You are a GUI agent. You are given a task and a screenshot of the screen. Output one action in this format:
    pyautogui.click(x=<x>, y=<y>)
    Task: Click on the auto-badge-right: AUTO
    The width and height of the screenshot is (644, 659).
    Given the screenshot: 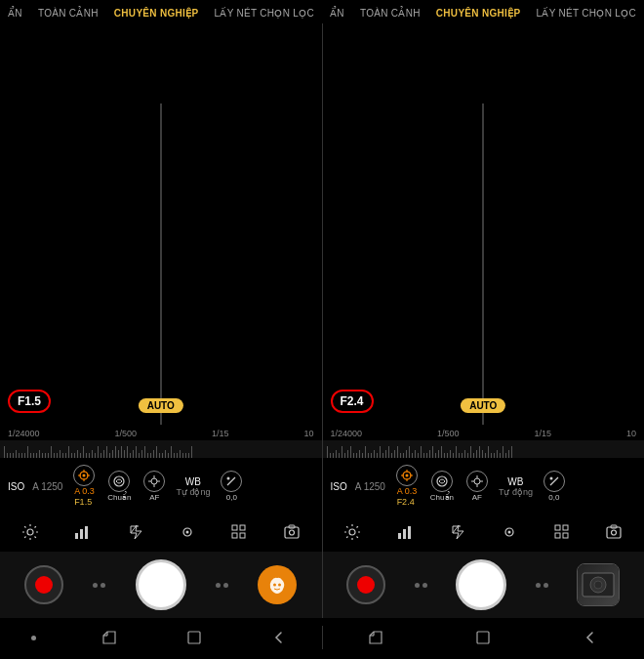 What is the action you would take?
    pyautogui.click(x=483, y=406)
    